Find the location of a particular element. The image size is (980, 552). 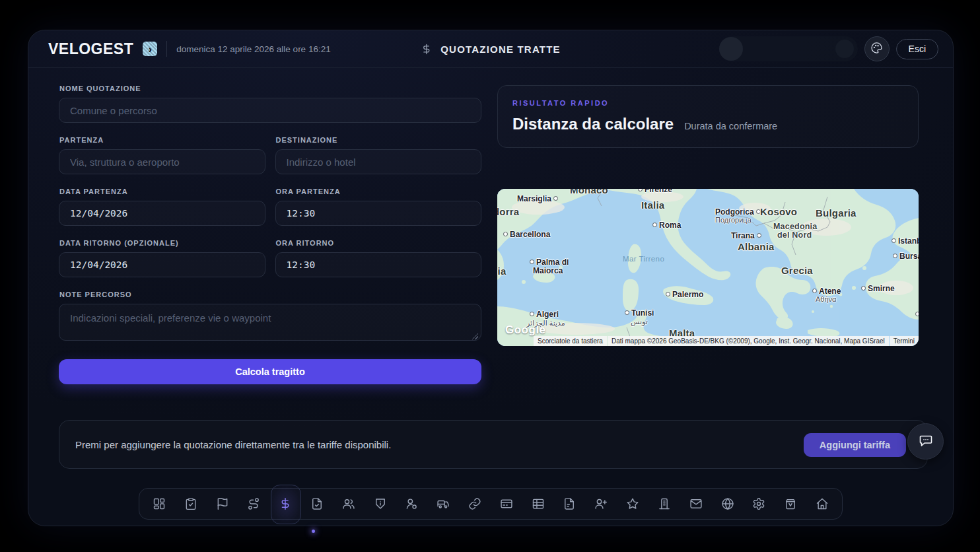

data-ritorno-input is located at coordinates (162, 265).